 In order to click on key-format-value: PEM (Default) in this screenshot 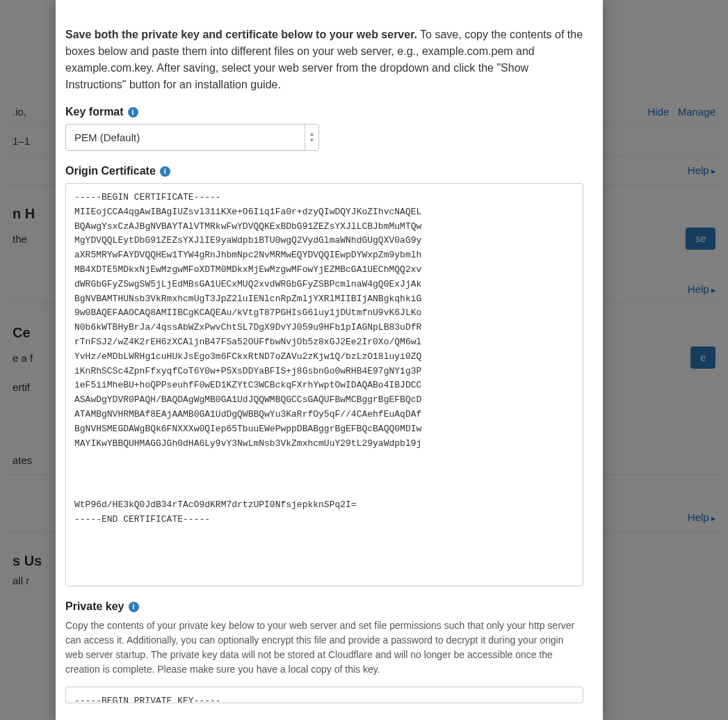, I will do `click(185, 138)`.